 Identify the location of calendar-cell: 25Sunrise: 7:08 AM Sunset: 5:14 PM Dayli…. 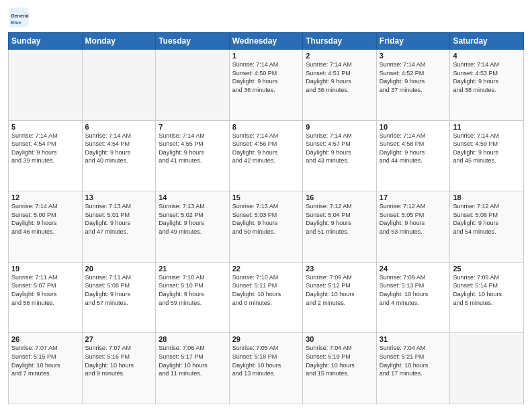
(487, 298).